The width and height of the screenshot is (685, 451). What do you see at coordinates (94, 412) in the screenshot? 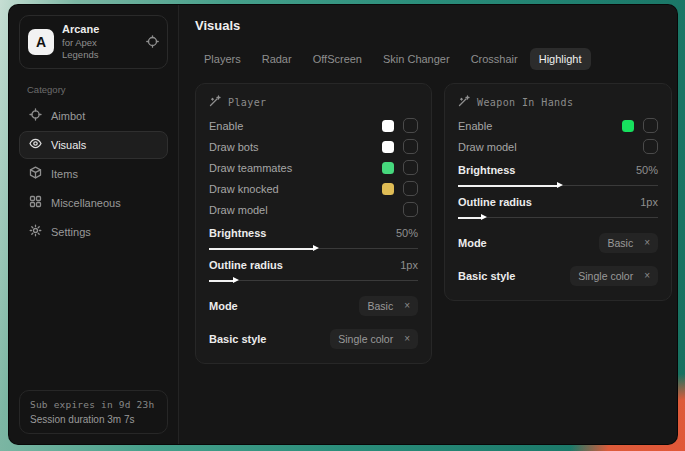
I see `subscription-info-box: Sub expires in 9d 23h Session duration 3…` at bounding box center [94, 412].